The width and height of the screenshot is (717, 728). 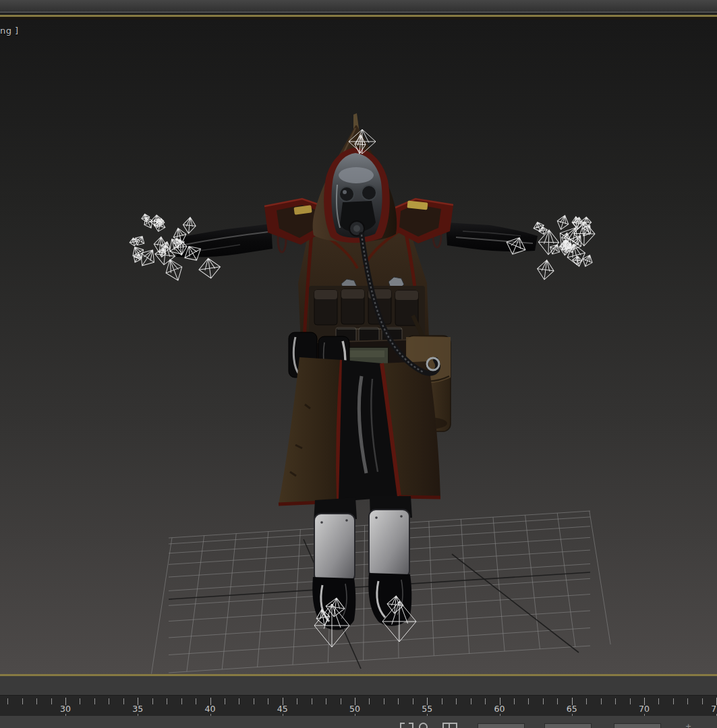 I want to click on frame-tick-label: 70, so click(x=644, y=709).